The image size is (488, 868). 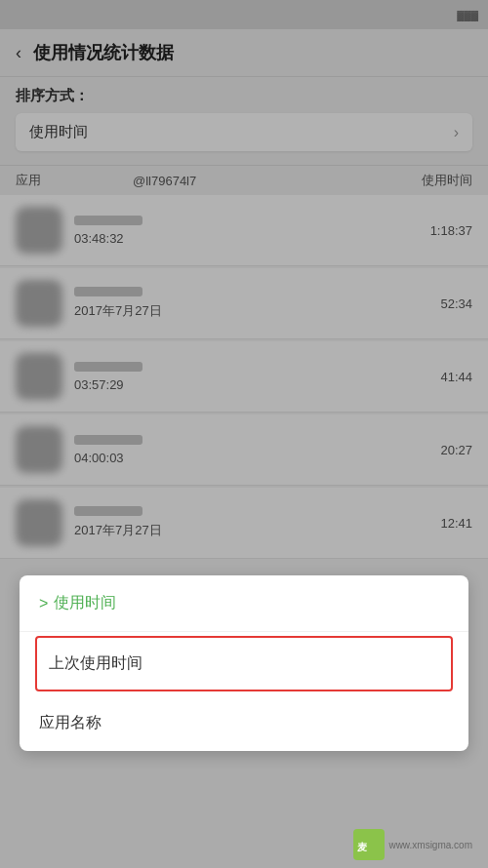 What do you see at coordinates (363, 847) in the screenshot?
I see `svg-text: 麦` at bounding box center [363, 847].